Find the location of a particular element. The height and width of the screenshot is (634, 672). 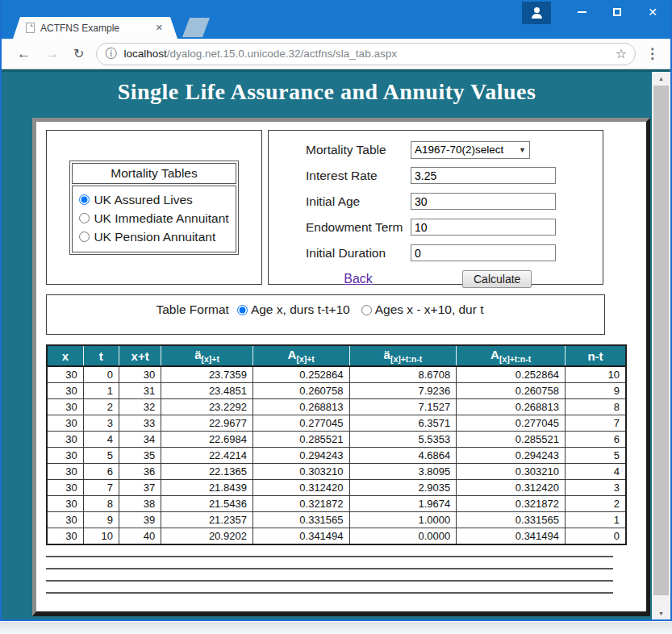

scroll-up-icon: ▲ is located at coordinates (662, 78).